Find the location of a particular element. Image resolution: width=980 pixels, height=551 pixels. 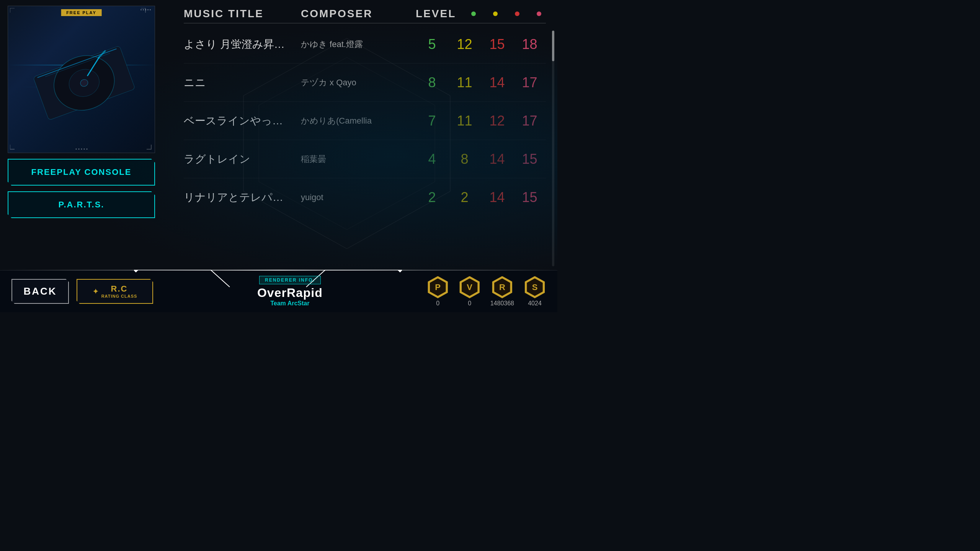

corner-bl is located at coordinates (13, 148).